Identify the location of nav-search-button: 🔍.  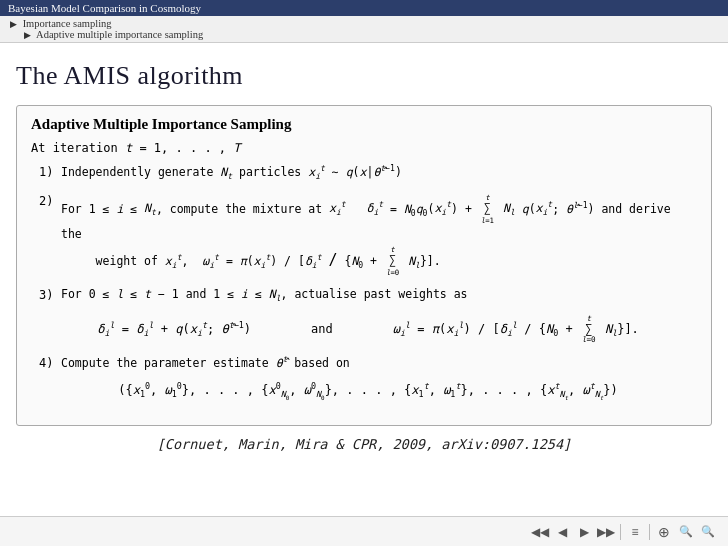
(686, 532).